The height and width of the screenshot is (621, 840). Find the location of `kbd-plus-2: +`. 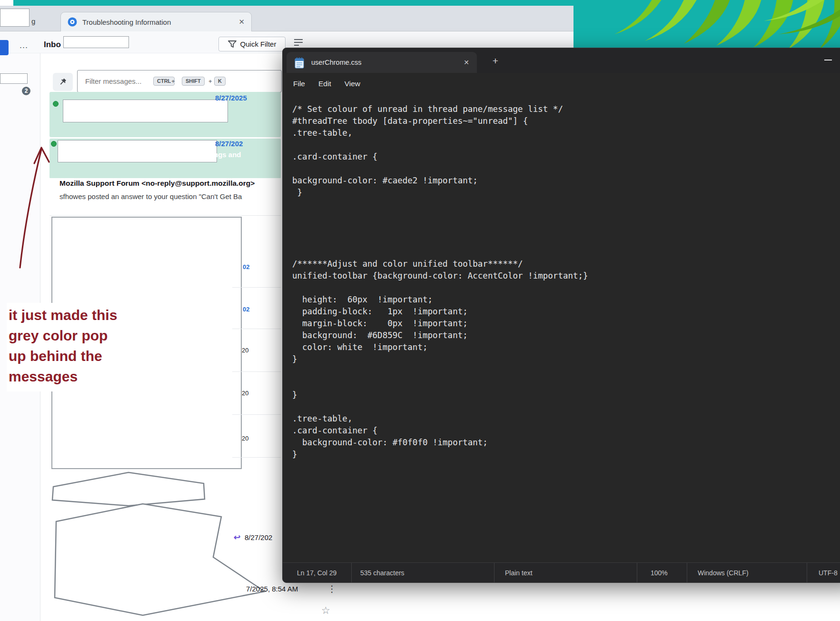

kbd-plus-2: + is located at coordinates (210, 81).